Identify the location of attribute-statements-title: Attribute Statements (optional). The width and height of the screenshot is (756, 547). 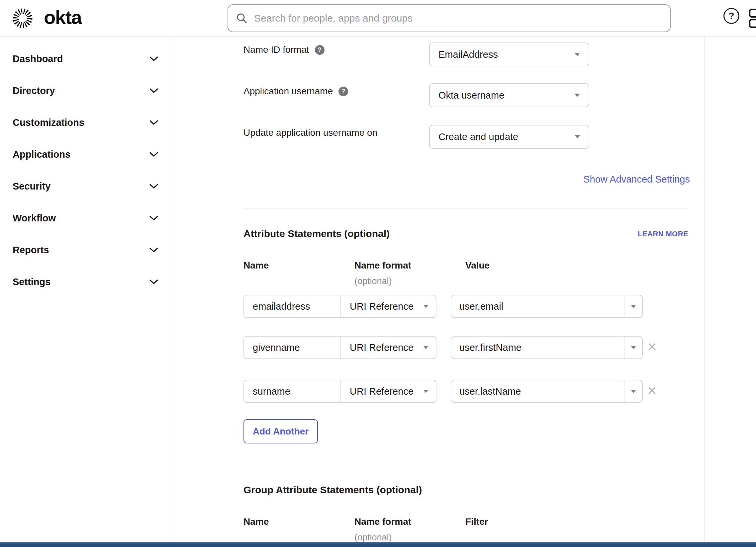
(317, 234).